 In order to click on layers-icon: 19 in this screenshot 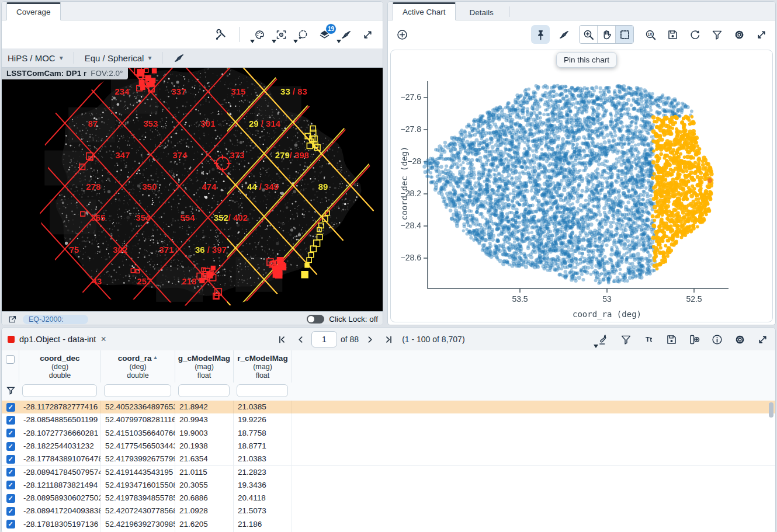, I will do `click(324, 34)`.